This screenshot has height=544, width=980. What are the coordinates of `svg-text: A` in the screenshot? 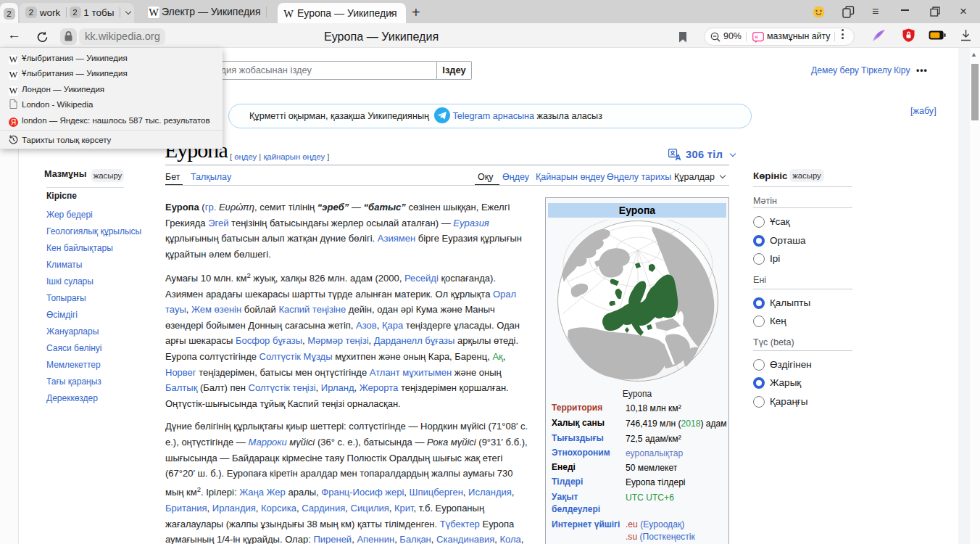 It's located at (678, 157).